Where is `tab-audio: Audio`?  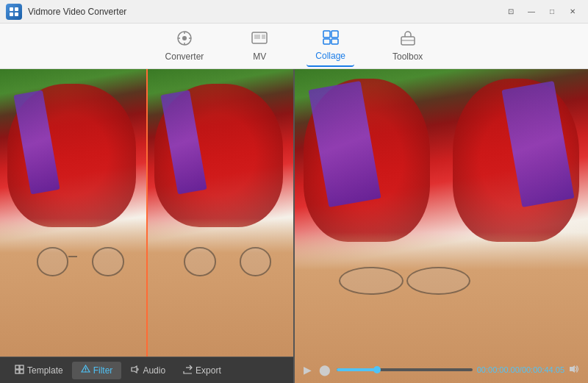 tab-audio: Audio is located at coordinates (148, 371).